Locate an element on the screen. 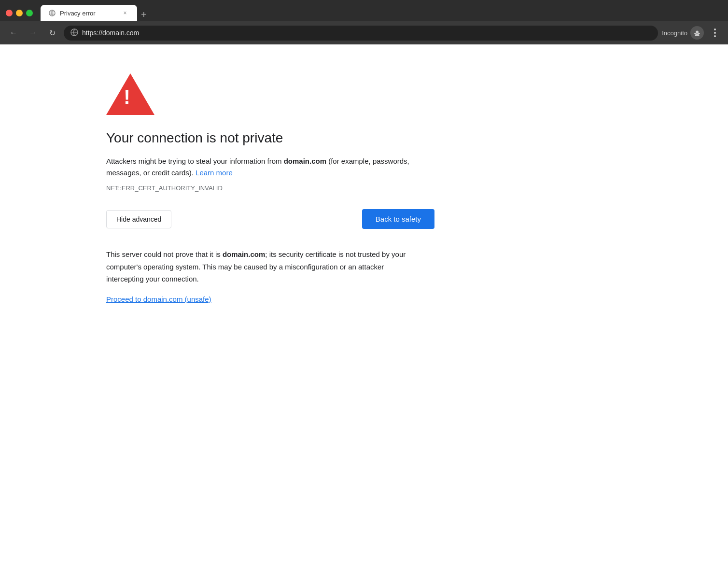 Image resolution: width=728 pixels, height=578 pixels. learn-more-link: Learn more is located at coordinates (214, 173).